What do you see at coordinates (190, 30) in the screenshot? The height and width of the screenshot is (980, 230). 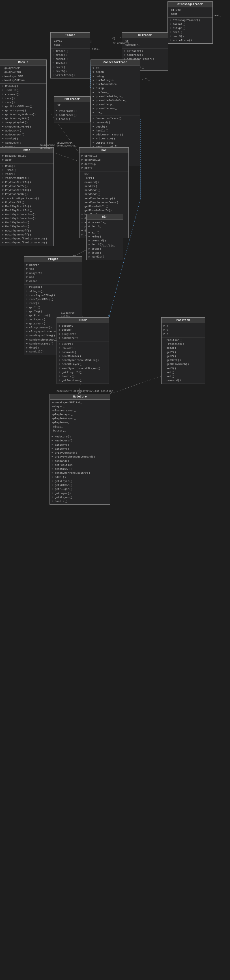 I see `box-section-cimessagetracer-methods: + CIMessageTracer() + format() + ciType(…` at bounding box center [190, 30].